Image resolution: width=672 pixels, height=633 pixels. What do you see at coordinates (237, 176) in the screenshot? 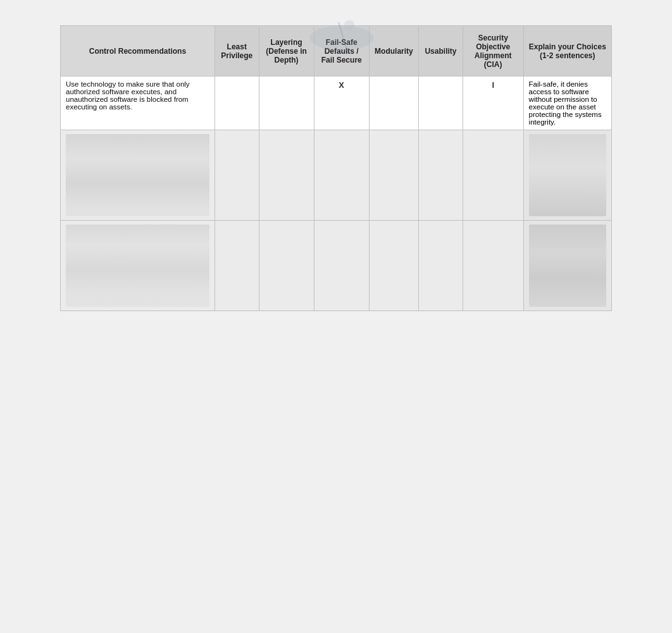
I see `row2-least-privilege` at bounding box center [237, 176].